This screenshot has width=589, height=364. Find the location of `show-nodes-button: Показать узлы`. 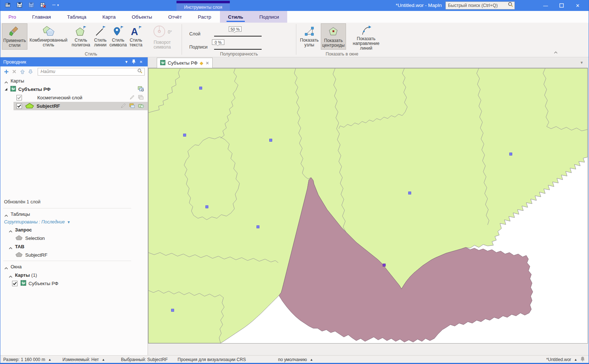

show-nodes-button: Показать узлы is located at coordinates (309, 37).